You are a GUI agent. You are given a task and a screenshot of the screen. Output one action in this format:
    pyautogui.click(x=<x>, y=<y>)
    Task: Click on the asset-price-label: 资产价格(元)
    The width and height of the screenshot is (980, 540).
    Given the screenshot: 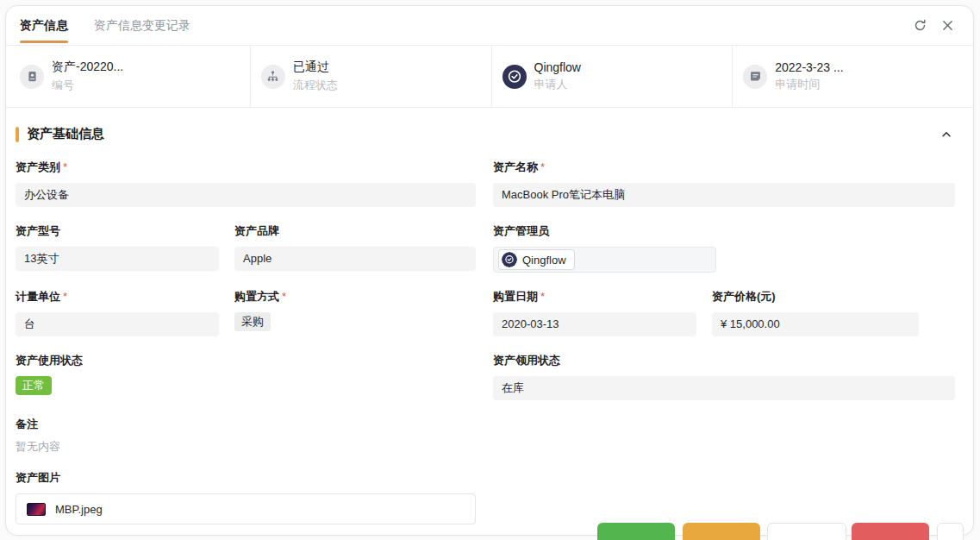 What is the action you would take?
    pyautogui.click(x=815, y=297)
    